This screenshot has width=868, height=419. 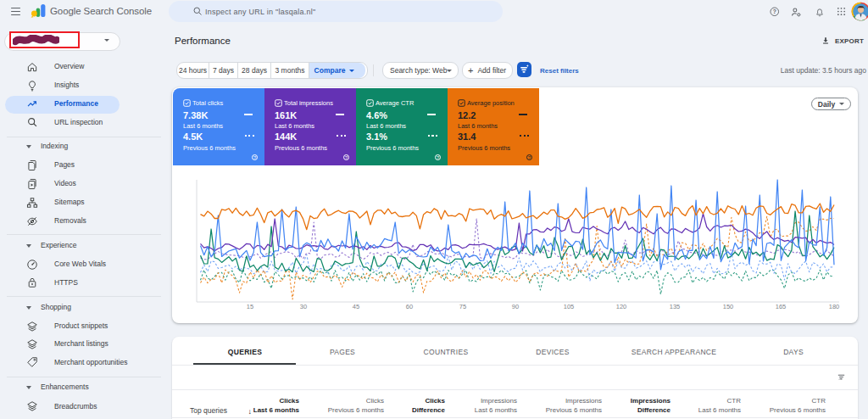 What do you see at coordinates (409, 307) in the screenshot?
I see `svg-text: 60` at bounding box center [409, 307].